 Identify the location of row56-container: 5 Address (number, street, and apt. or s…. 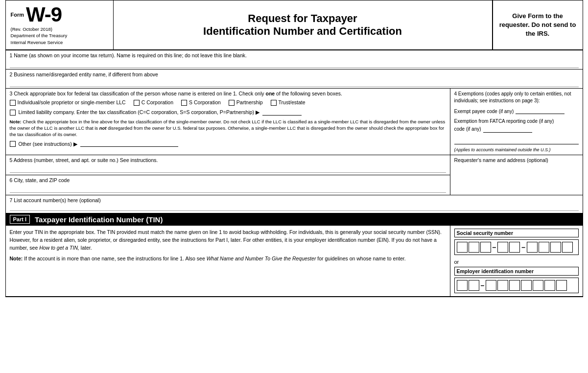
(294, 175).